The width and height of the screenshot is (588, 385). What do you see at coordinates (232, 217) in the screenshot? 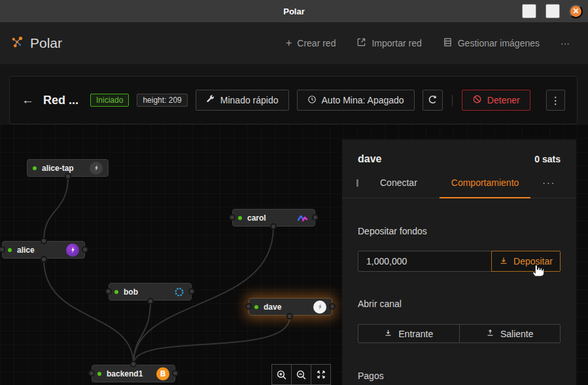
I see `port-carol-left` at bounding box center [232, 217].